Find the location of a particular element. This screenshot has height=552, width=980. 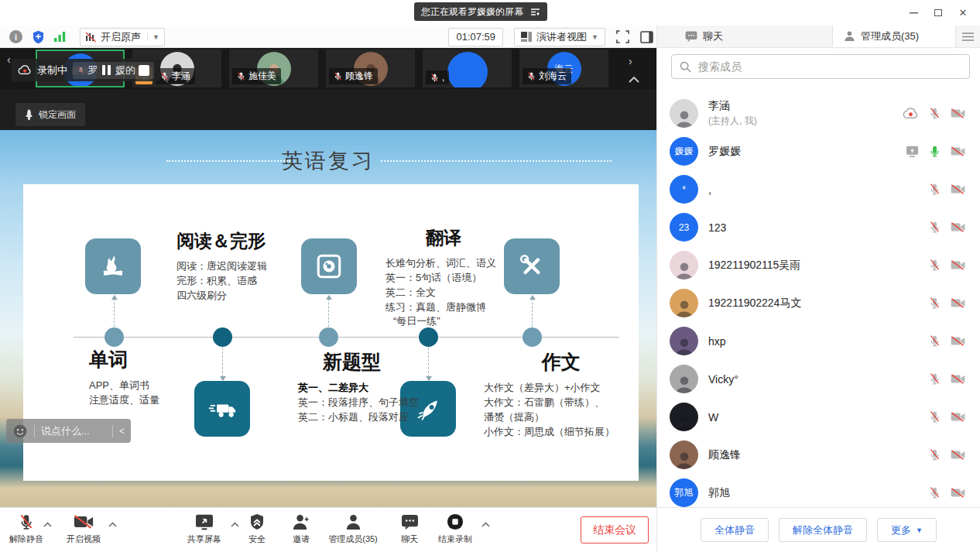

share-screen-button: 共享屏幕 is located at coordinates (204, 529).